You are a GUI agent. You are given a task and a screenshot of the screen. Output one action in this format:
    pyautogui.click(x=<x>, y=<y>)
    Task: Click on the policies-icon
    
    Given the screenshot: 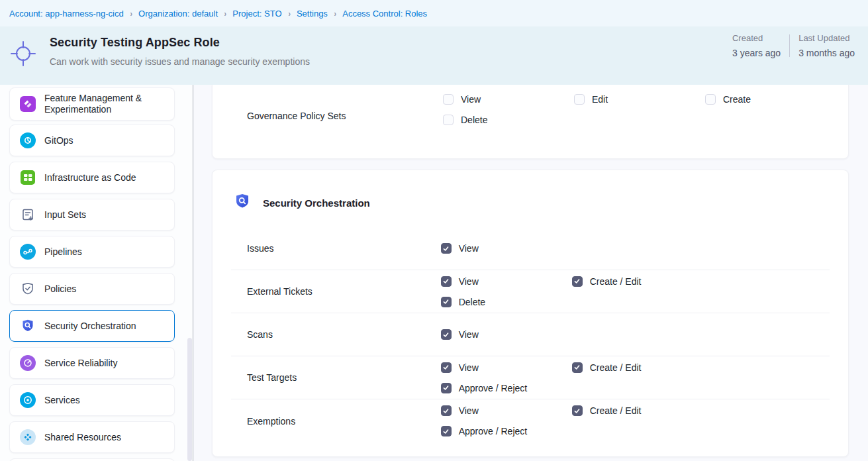 What is the action you would take?
    pyautogui.click(x=28, y=289)
    